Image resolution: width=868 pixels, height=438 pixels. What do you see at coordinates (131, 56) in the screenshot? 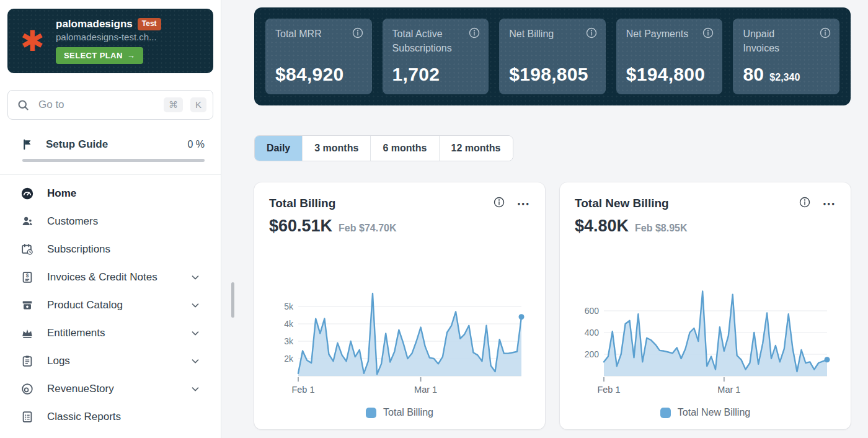
I see `arrow-right-icon: →` at bounding box center [131, 56].